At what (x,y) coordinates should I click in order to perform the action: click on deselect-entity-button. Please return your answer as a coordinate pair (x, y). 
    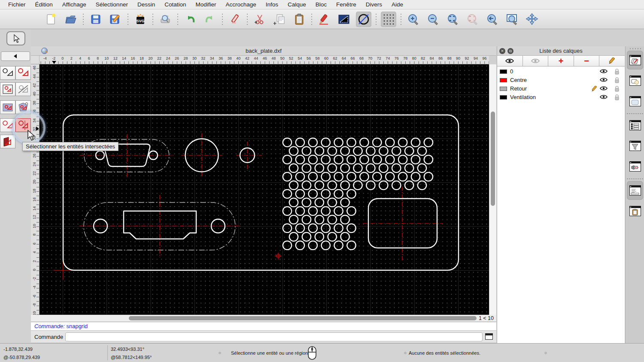
    Looking at the image, I should click on (23, 89).